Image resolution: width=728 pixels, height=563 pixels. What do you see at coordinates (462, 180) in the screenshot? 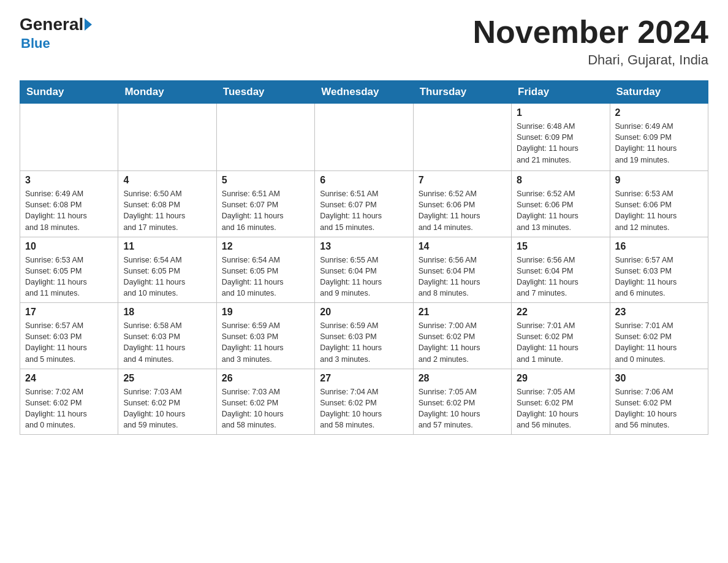
I see `day-number: 7` at bounding box center [462, 180].